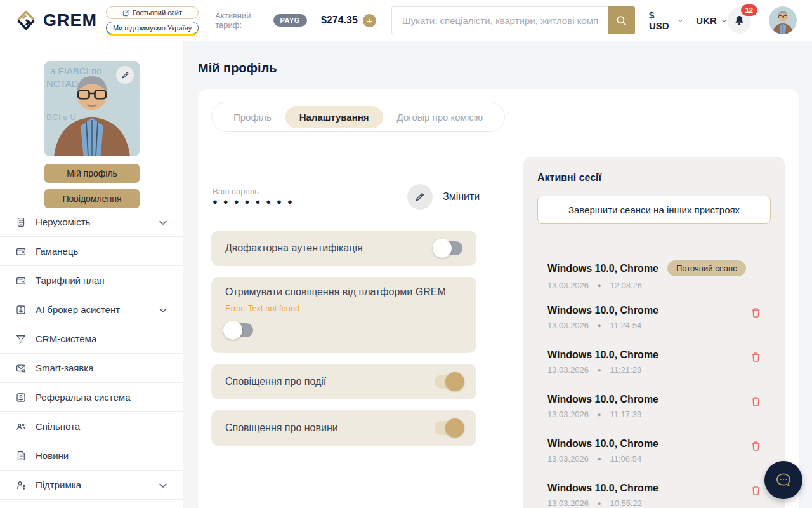 The height and width of the screenshot is (508, 812). Describe the element at coordinates (91, 427) in the screenshot. I see `sidebar-item-community: Спільнота` at that location.